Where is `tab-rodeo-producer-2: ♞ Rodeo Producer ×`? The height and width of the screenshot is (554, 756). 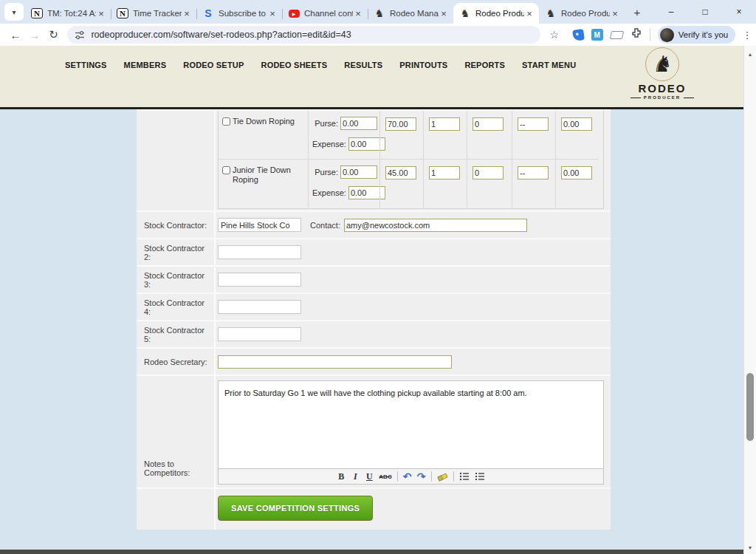 tab-rodeo-producer-2: ♞ Rodeo Producer × is located at coordinates (582, 13).